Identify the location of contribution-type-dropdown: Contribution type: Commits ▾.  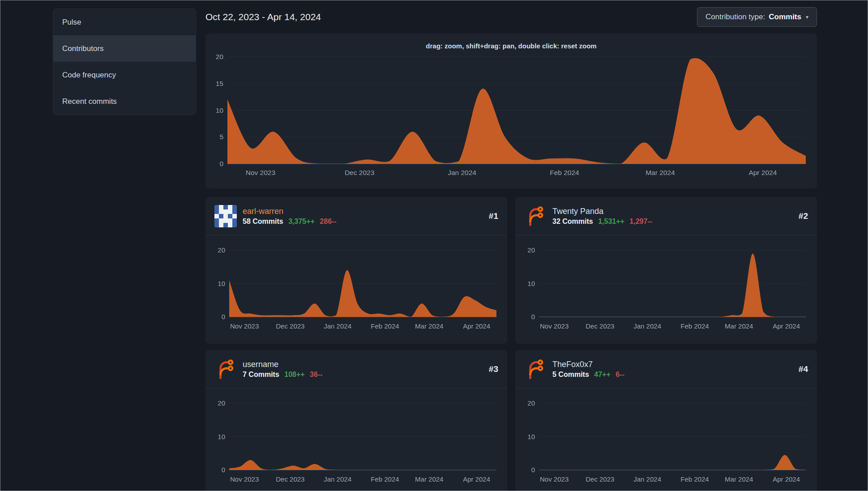
(757, 17).